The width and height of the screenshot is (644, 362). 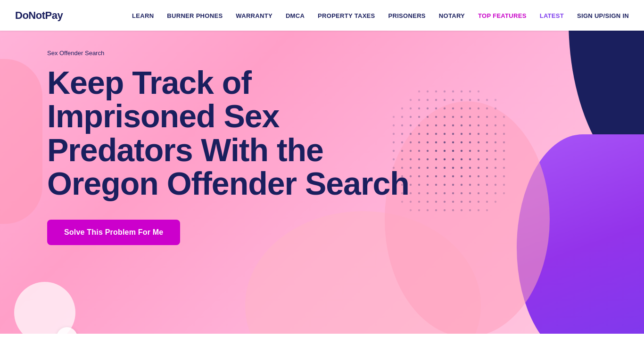 What do you see at coordinates (143, 16) in the screenshot?
I see `nav-learn: LEARN` at bounding box center [143, 16].